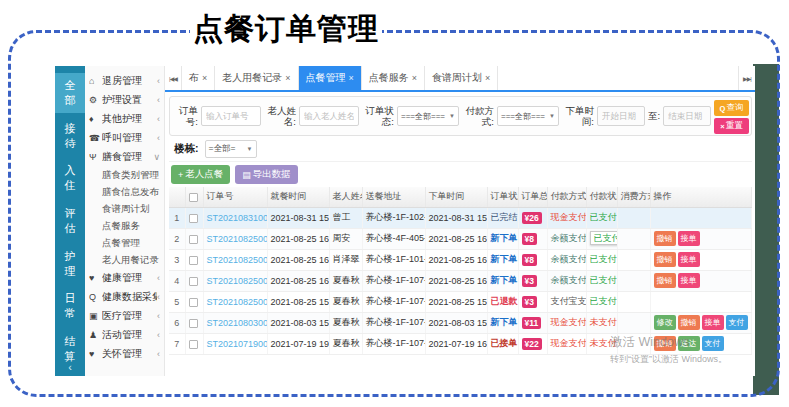 The width and height of the screenshot is (789, 407). What do you see at coordinates (530, 260) in the screenshot?
I see `price-badge: ¥8` at bounding box center [530, 260].